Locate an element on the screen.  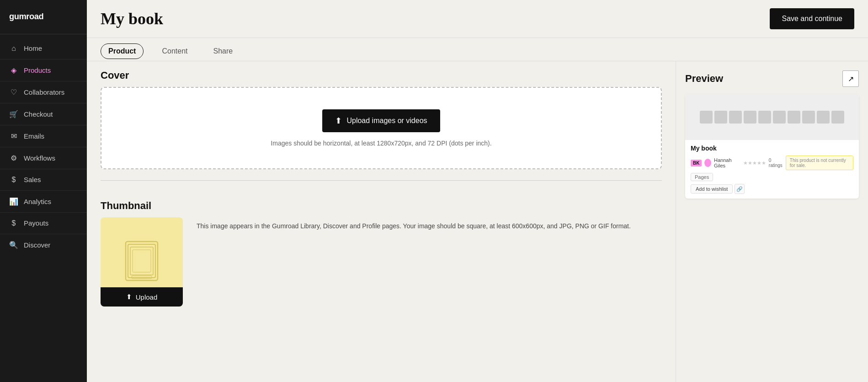
preview-meta-row: BK Hannah Giles ★★★★★ 0 ratings This pro… is located at coordinates (772, 163).